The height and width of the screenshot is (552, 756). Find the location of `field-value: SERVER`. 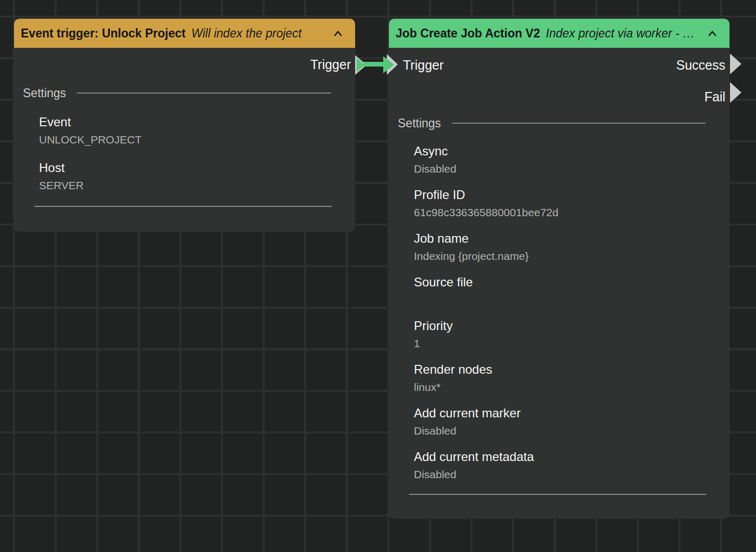

field-value: SERVER is located at coordinates (197, 186).